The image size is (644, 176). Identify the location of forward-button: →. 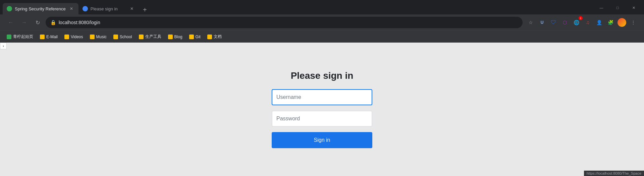
(24, 22).